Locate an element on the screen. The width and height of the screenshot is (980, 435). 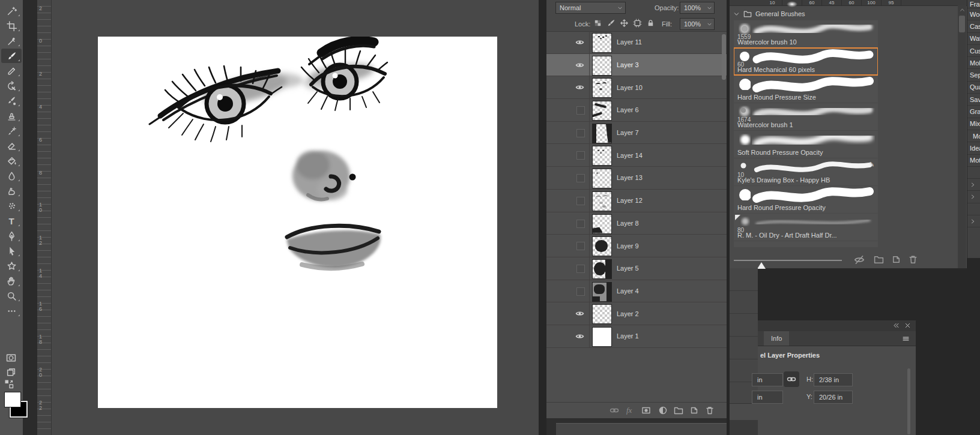
clipped-panel-label: Idea is located at coordinates (974, 148).